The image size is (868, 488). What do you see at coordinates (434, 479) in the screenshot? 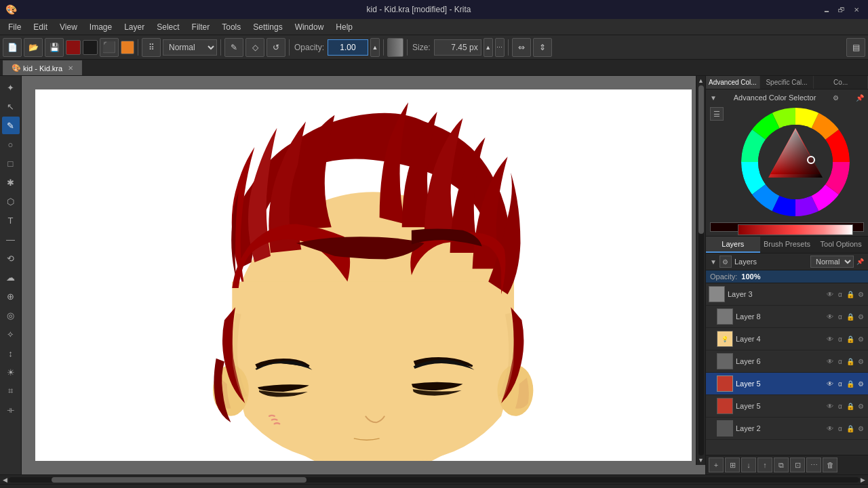
I see `horizontal-scrollbar: ◀ ▶` at bounding box center [434, 479].